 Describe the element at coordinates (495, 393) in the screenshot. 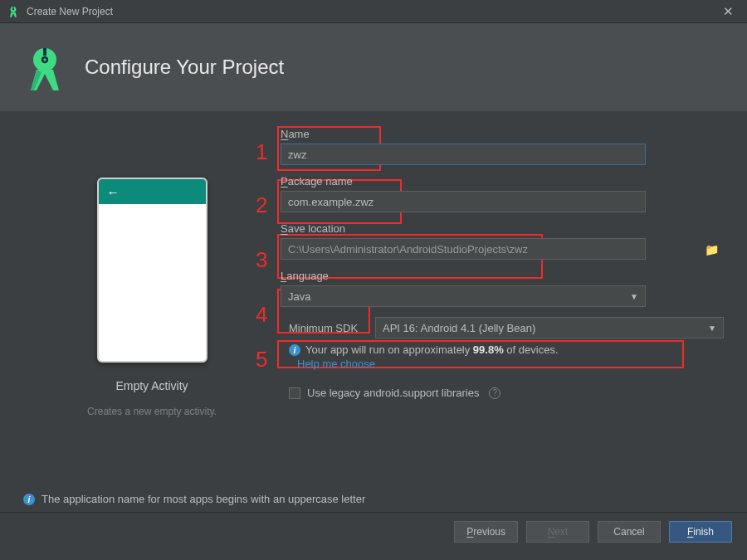

I see `help-icon: ?` at that location.